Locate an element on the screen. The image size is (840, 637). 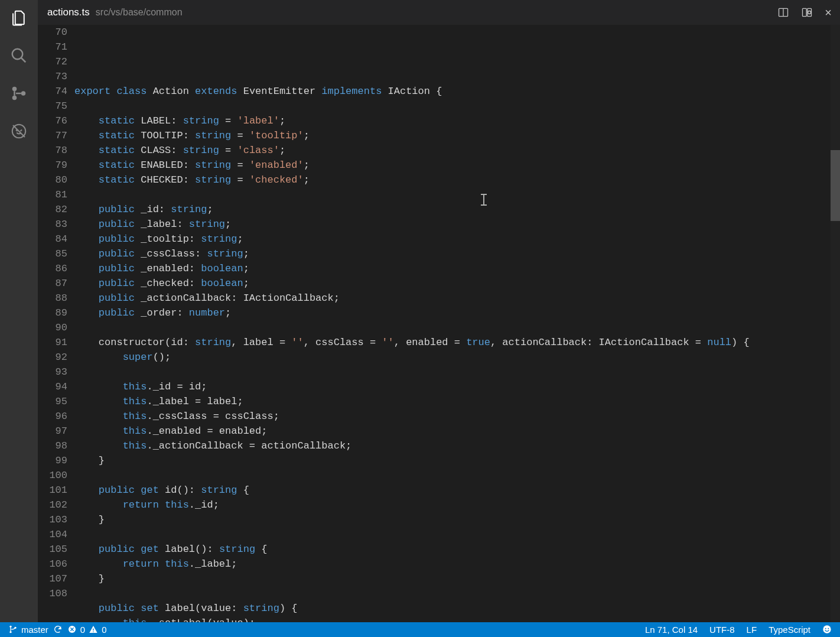
line-number: 90 is located at coordinates (53, 327).